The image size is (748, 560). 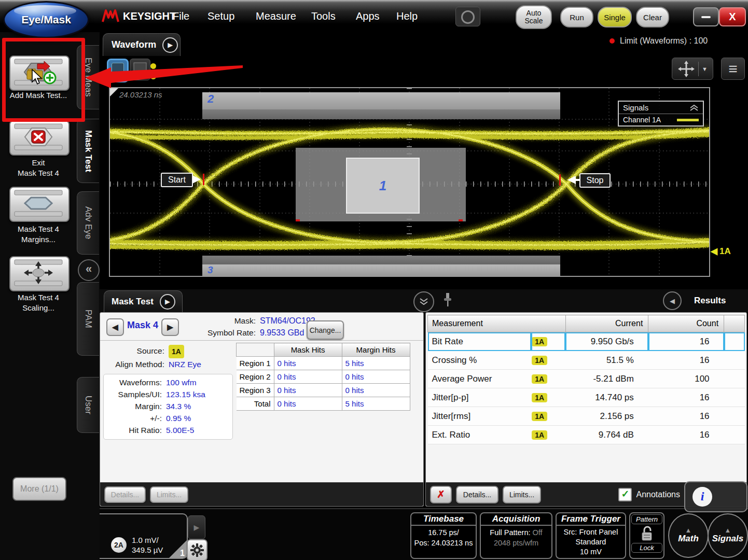 I want to click on col-measurement: Measurement, so click(x=497, y=324).